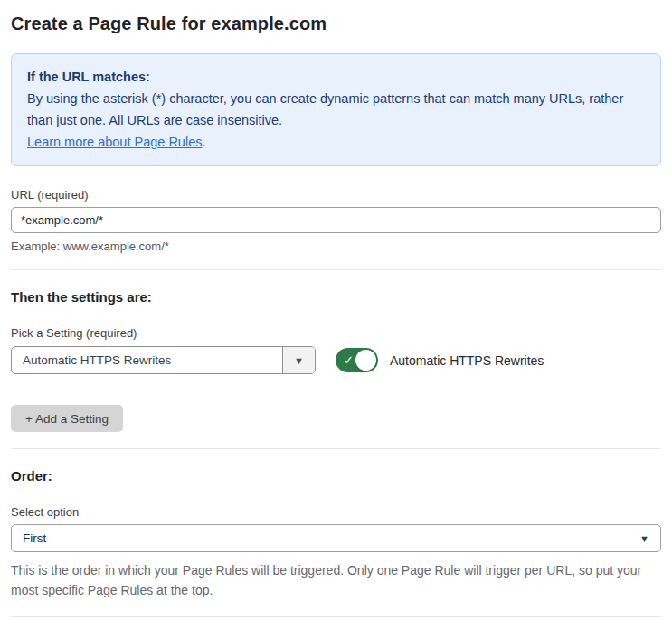  What do you see at coordinates (203, 142) in the screenshot?
I see `link-suffix: .` at bounding box center [203, 142].